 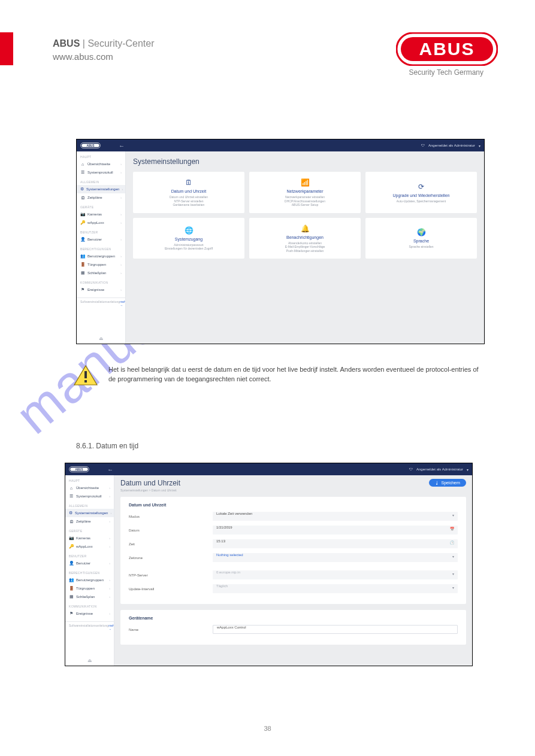 What do you see at coordinates (95, 239) in the screenshot?
I see `sidebar-item-label: Benutzer` at bounding box center [95, 239].